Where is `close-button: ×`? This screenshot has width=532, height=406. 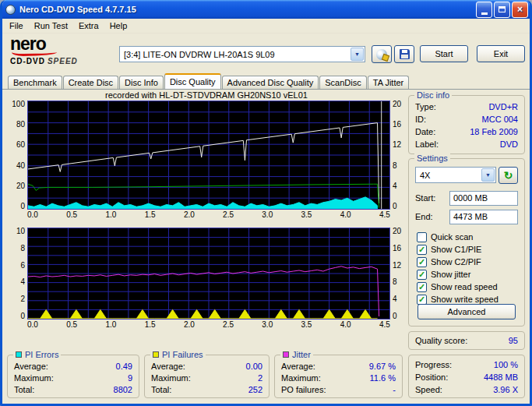
close-button: × is located at coordinates (520, 9).